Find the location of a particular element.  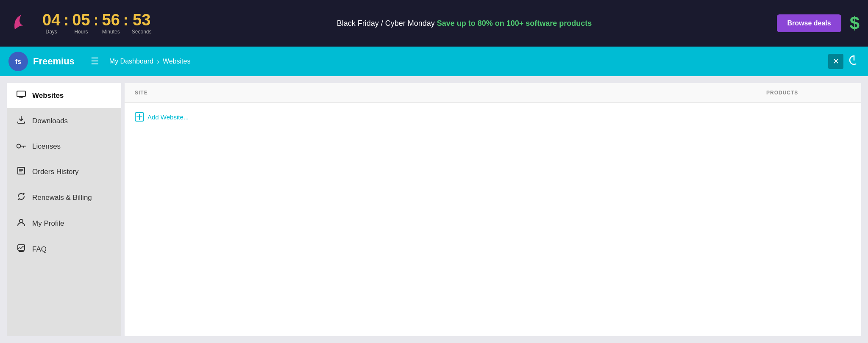

power-button is located at coordinates (854, 61).